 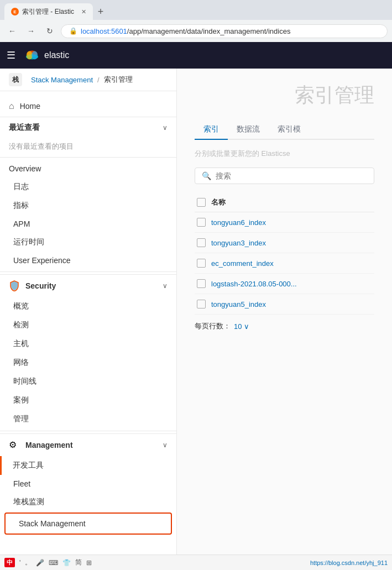 I want to click on sidebar-item-user-experience: User Experience, so click(x=88, y=260).